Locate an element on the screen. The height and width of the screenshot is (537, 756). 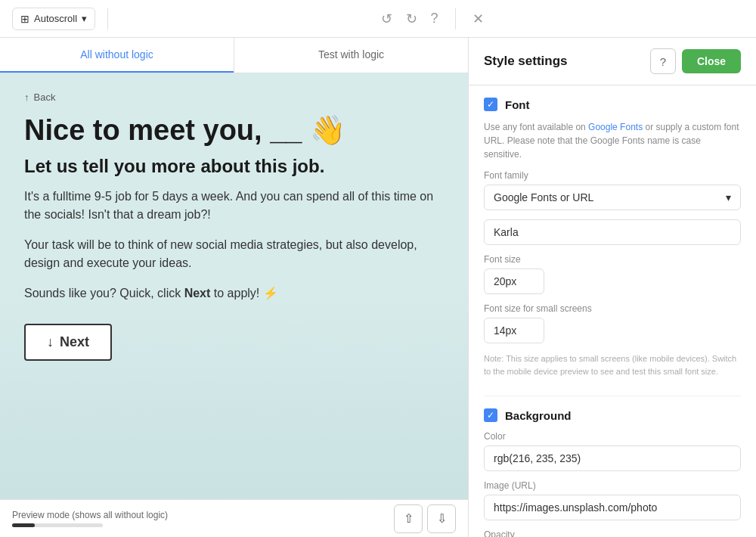
close-icon: ✕ is located at coordinates (478, 19).